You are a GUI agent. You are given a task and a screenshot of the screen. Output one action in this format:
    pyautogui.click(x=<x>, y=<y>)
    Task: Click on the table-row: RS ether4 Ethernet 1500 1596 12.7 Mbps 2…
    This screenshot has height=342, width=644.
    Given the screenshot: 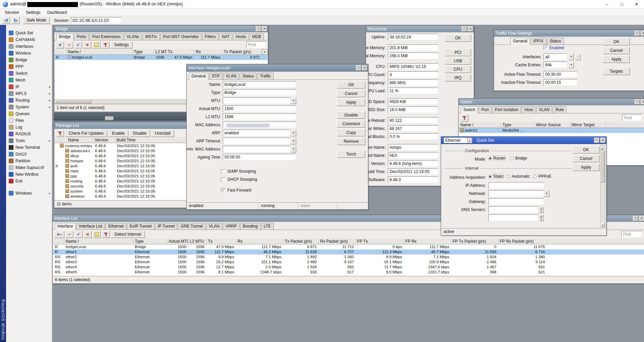 What is the action you would take?
    pyautogui.click(x=348, y=267)
    